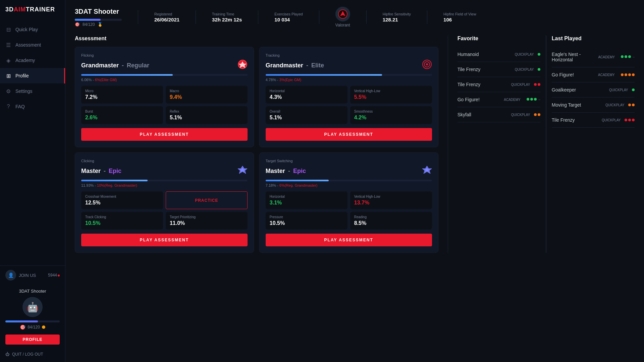 This screenshot has width=644, height=362. I want to click on stat-cell-label-vertical: Vertical High-Low, so click(391, 91).